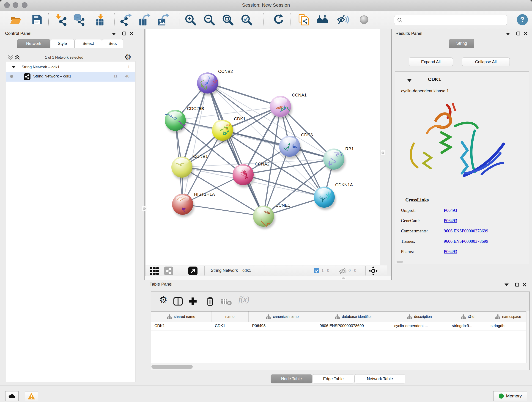 This screenshot has height=402, width=532. I want to click on import-network-file-icon, so click(61, 20).